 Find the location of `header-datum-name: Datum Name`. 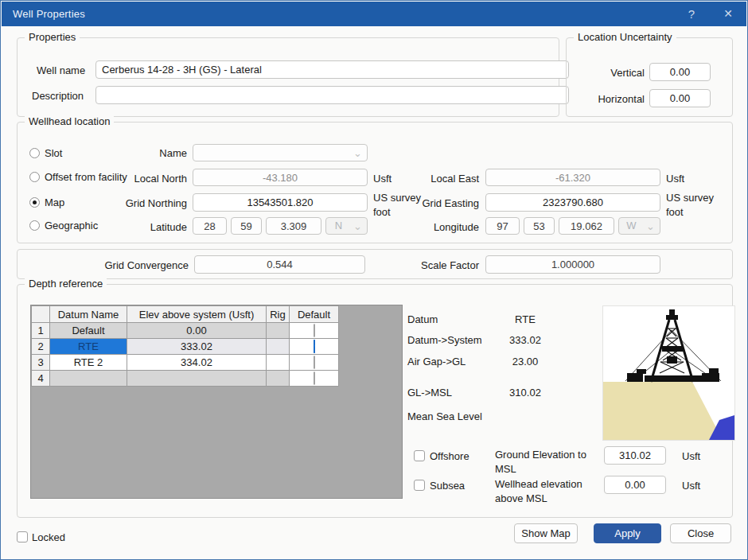

header-datum-name: Datum Name is located at coordinates (89, 315).